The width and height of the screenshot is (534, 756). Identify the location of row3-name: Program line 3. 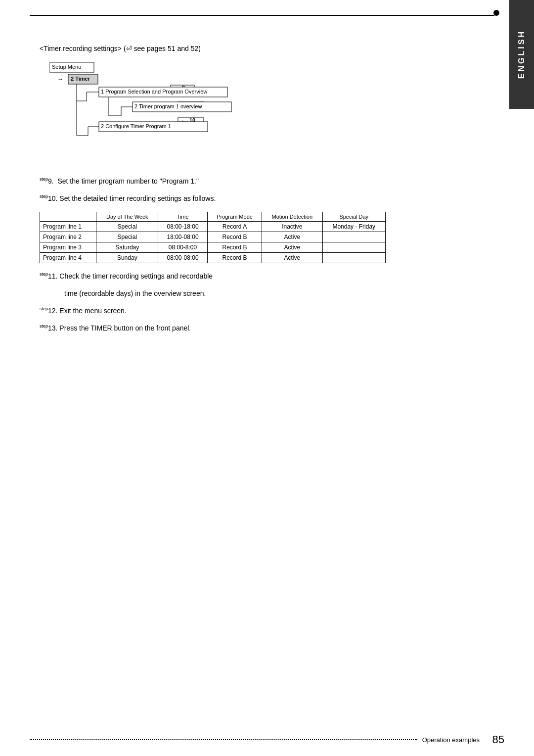
(68, 247).